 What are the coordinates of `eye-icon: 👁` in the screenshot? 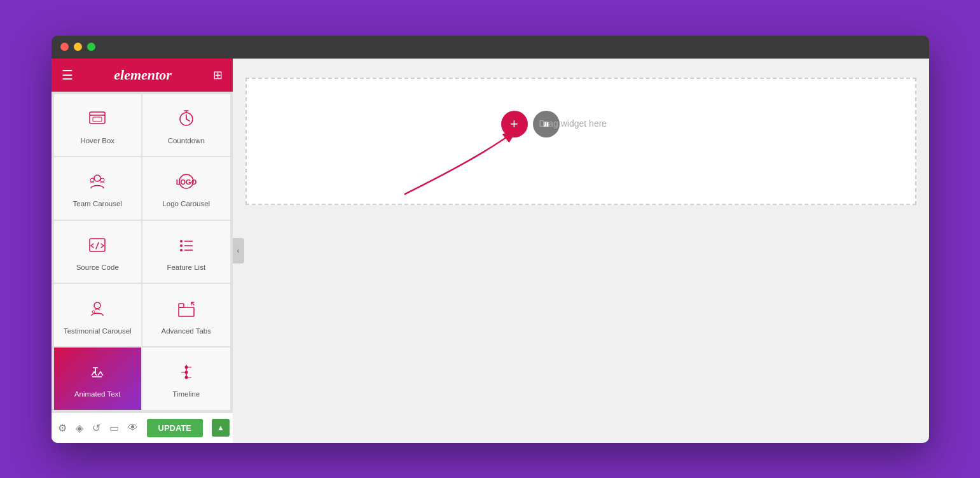 It's located at (133, 428).